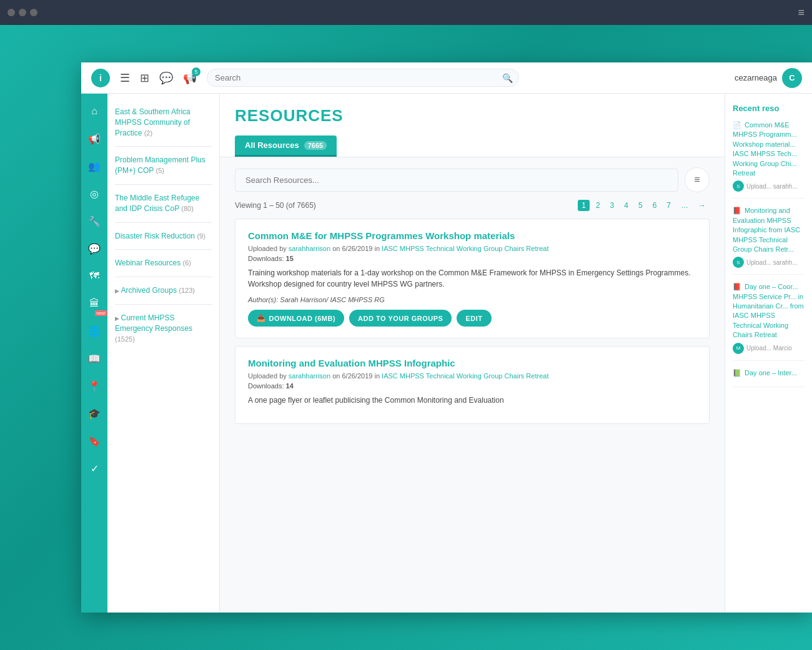  What do you see at coordinates (792, 78) in the screenshot?
I see `user-avatar: C` at bounding box center [792, 78].